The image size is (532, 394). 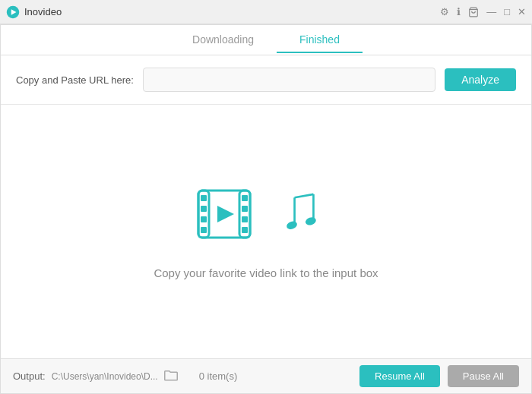 I want to click on bottom-bar: Output: C:\Users\yan\Inovideo\D... 0 ite…, so click(x=266, y=376).